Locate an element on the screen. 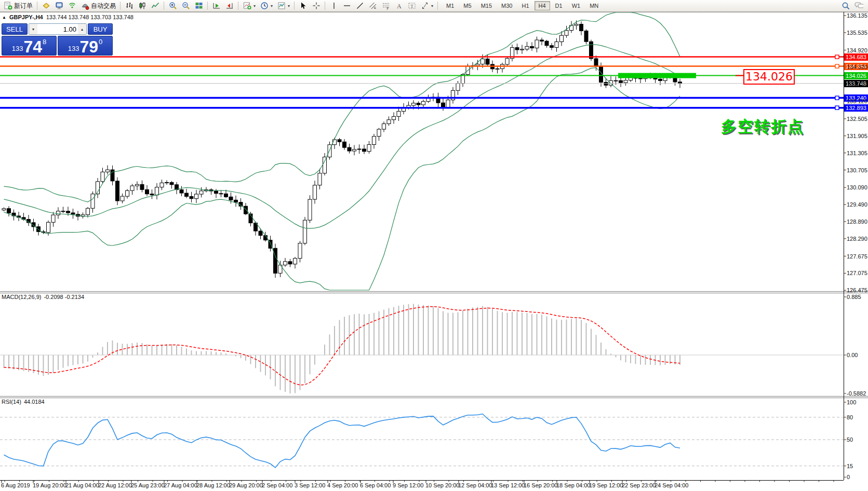 The width and height of the screenshot is (868, 491). templates-icon is located at coordinates (282, 6).